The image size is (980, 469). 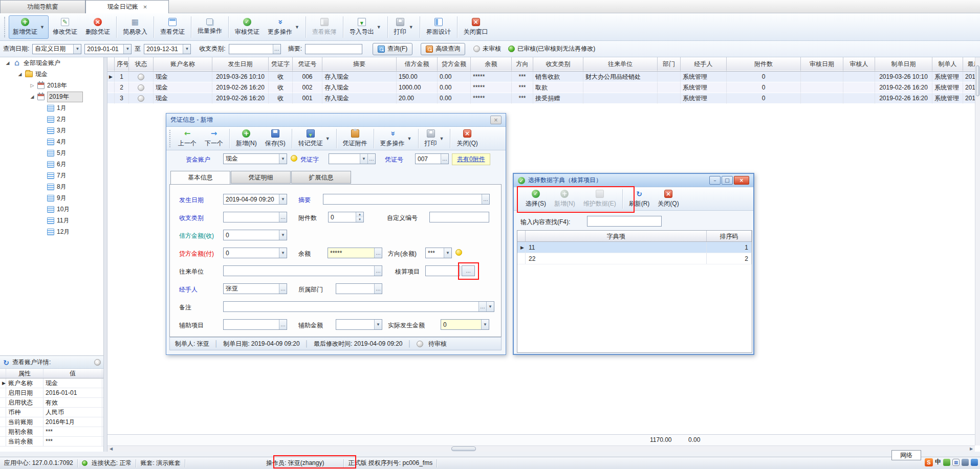 What do you see at coordinates (635, 259) in the screenshot?
I see `dict-row: 222` at bounding box center [635, 259].